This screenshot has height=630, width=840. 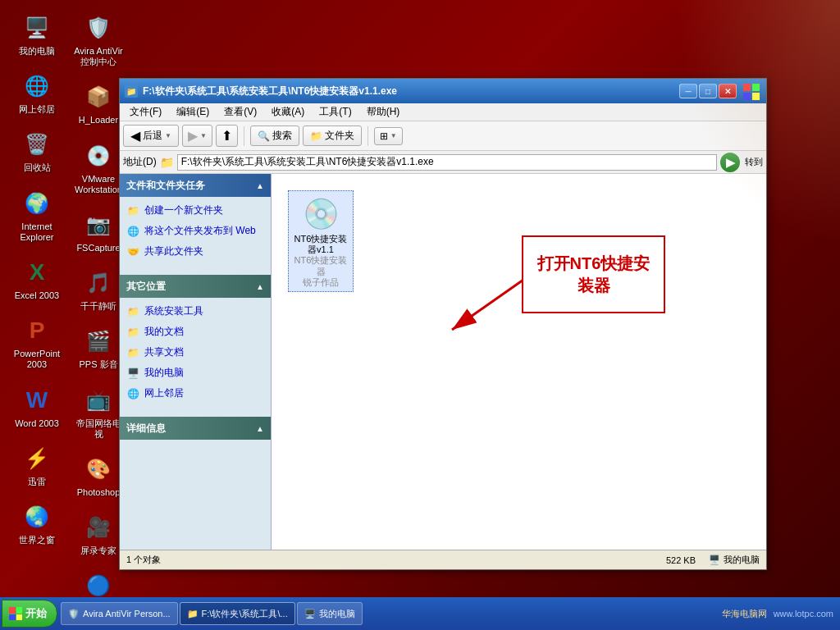 I want to click on taskbar-item-mycomputer: 🖥️ 我的电脑, so click(x=330, y=614).